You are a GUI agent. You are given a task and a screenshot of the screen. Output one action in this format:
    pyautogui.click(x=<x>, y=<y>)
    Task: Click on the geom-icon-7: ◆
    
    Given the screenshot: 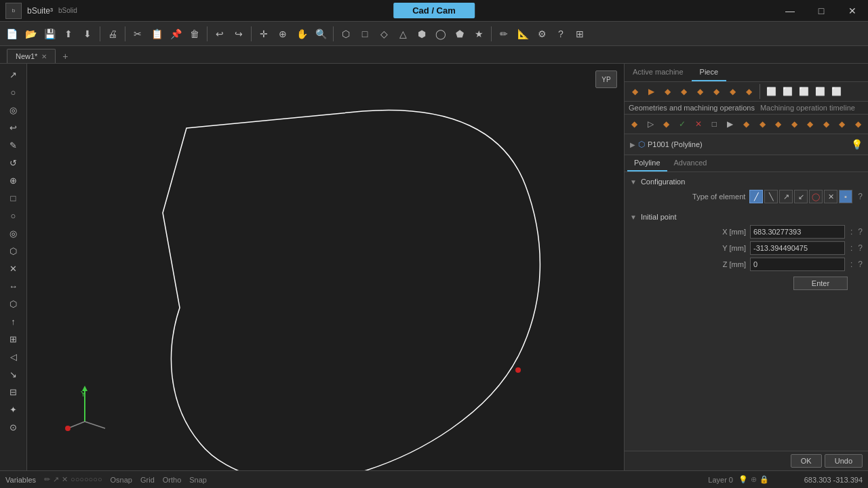 What is the action you would take?
    pyautogui.click(x=810, y=124)
    